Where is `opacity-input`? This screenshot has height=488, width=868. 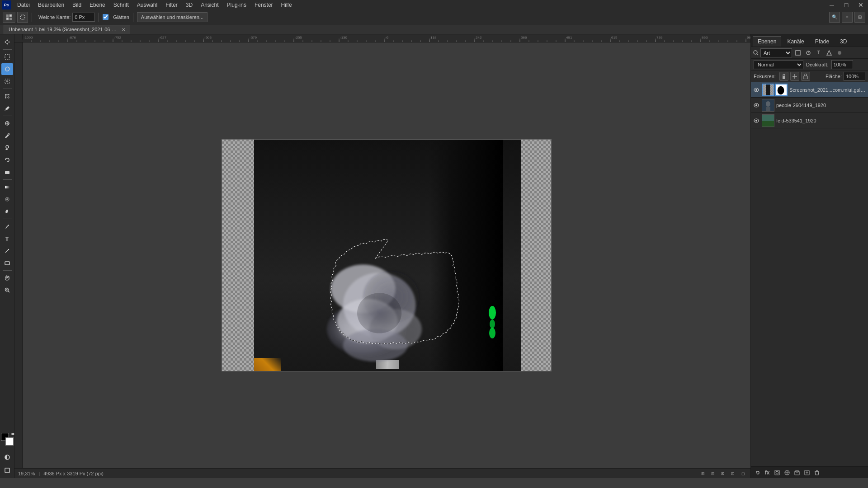
opacity-input is located at coordinates (842, 65).